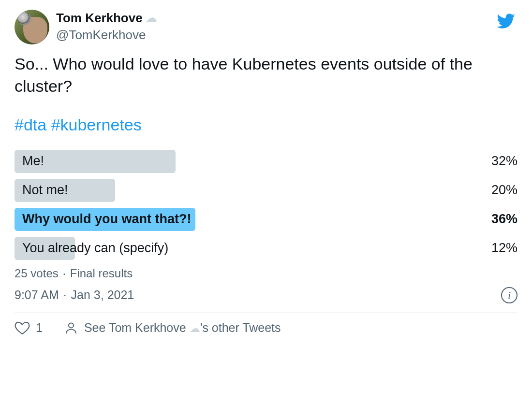 The width and height of the screenshot is (532, 402). Describe the element at coordinates (29, 328) in the screenshot. I see `like-button: 1` at that location.